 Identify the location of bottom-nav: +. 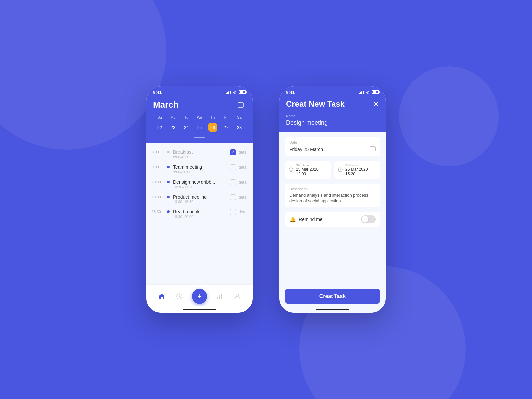
(200, 296).